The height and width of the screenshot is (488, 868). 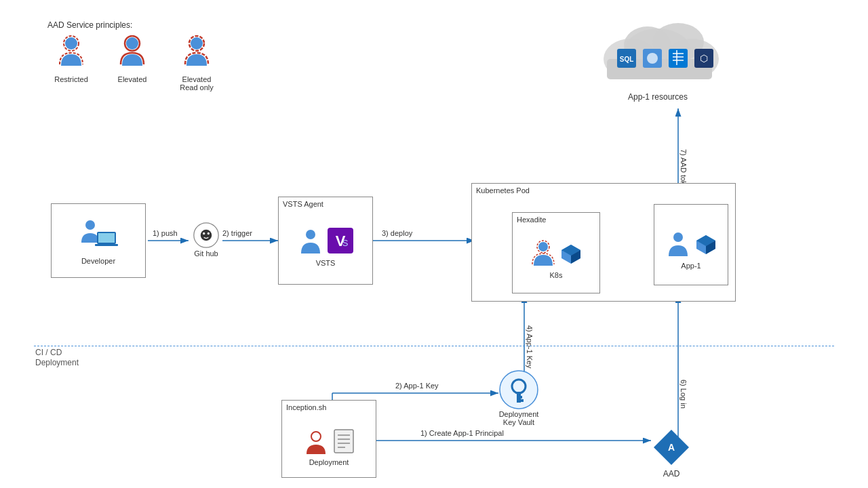 I want to click on deployment-node-label: Deployment, so click(x=330, y=462).